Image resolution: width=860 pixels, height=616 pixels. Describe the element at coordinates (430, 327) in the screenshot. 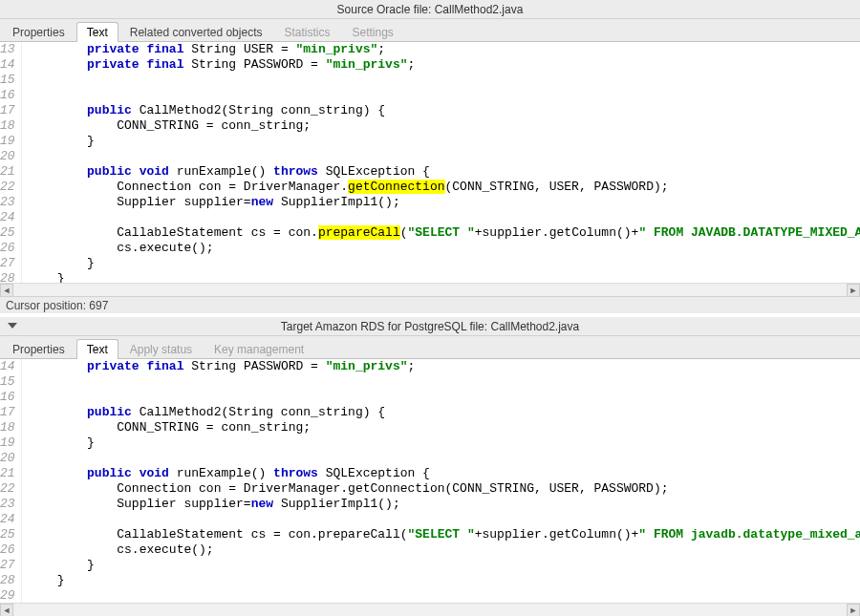

I see `target-title: Target Amazon RDS for PostgreSQL file: C…` at that location.